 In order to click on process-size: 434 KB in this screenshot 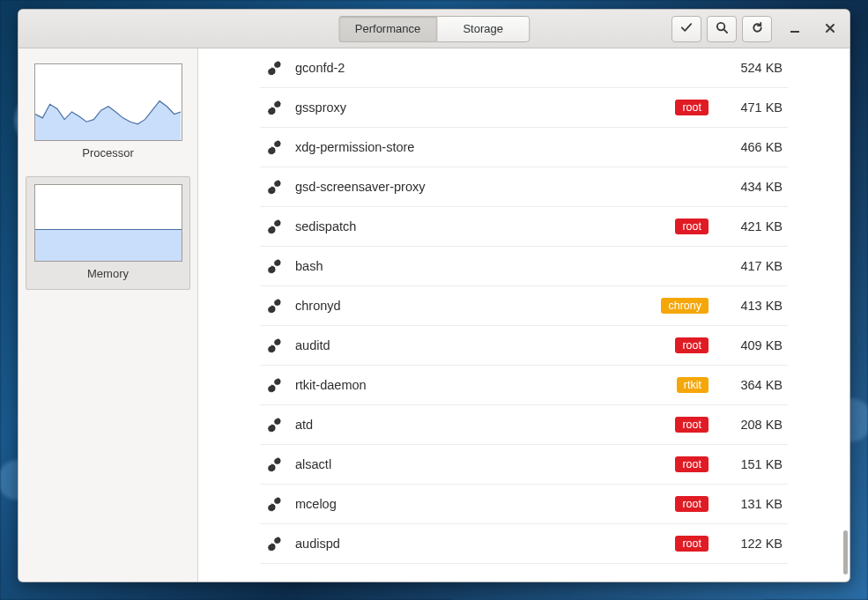, I will do `click(751, 187)`.